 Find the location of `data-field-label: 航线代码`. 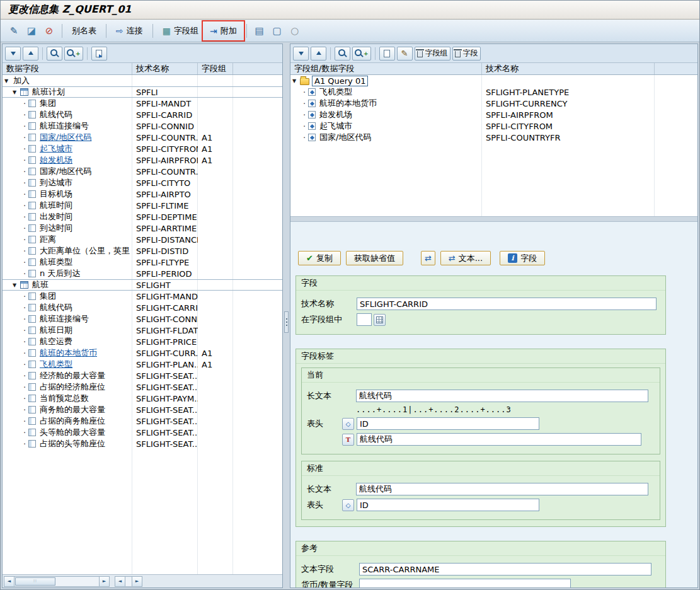

data-field-label: 航线代码 is located at coordinates (56, 308).